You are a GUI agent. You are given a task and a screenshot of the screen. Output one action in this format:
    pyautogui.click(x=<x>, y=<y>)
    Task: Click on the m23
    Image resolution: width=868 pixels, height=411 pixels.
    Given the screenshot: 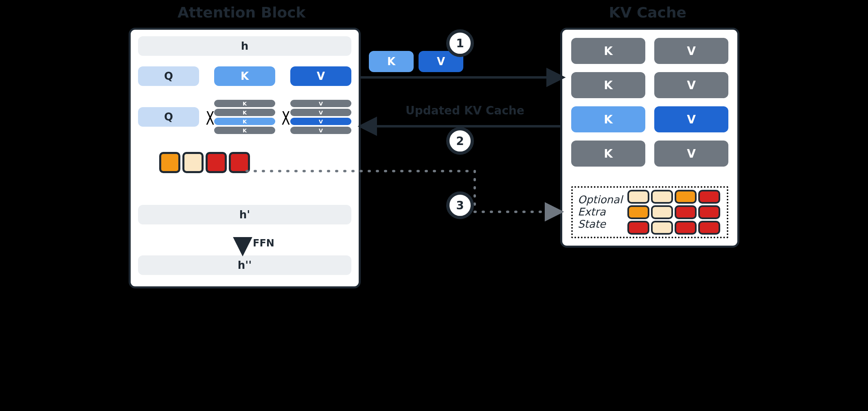 What is the action you would take?
    pyautogui.click(x=709, y=228)
    